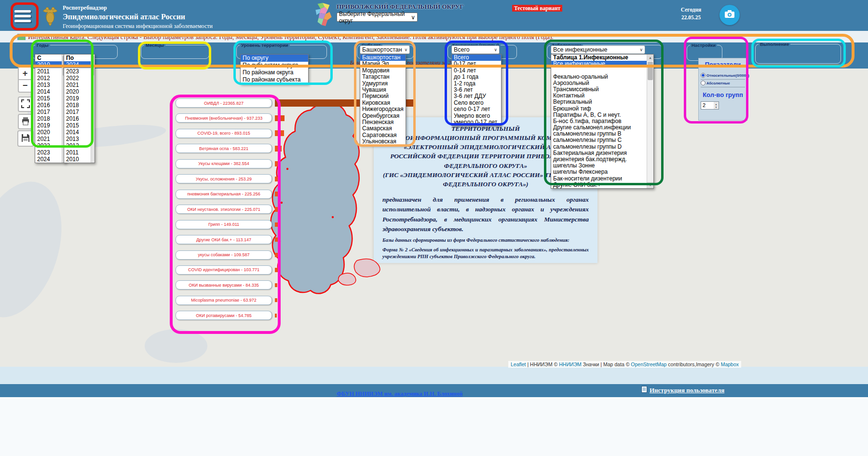 Image resolution: width=868 pixels, height=456 pixels. I want to click on ranking-item: Micoplasma pneumoniae - 63.972, so click(224, 300).